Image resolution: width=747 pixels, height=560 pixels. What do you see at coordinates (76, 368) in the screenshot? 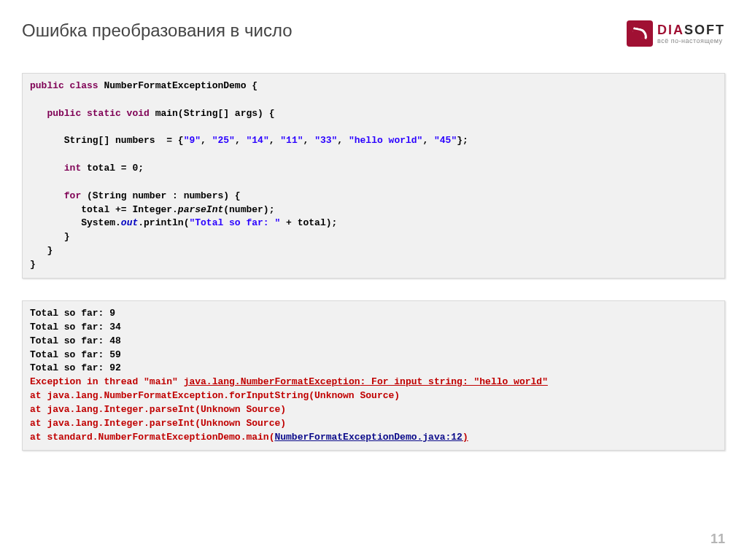
I see `output-line: Total so far: 92` at bounding box center [76, 368].